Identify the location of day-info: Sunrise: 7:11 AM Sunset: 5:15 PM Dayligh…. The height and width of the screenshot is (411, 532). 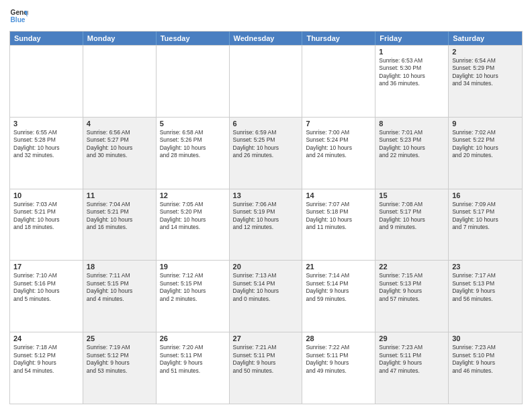
(120, 287).